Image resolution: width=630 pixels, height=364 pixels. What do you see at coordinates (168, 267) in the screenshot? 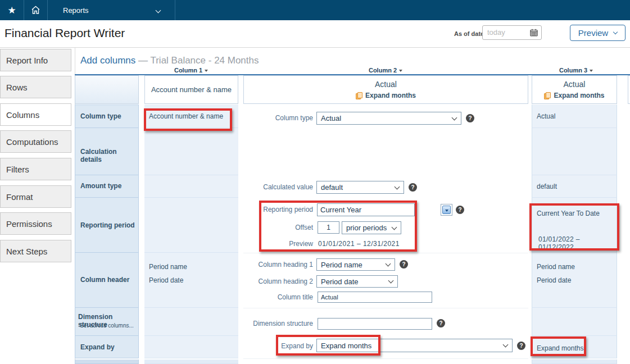
I see `col1-header-line1: Period name` at bounding box center [168, 267].